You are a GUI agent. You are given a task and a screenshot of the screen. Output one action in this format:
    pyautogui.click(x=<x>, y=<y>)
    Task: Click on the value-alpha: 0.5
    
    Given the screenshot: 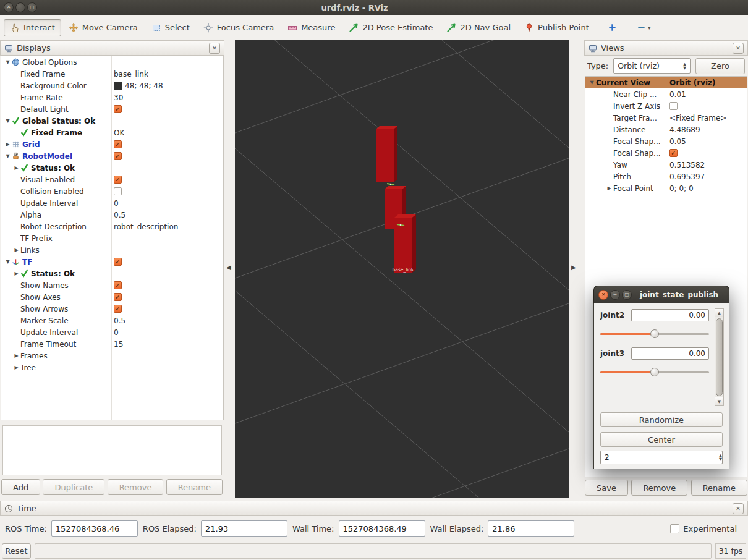 What is the action you would take?
    pyautogui.click(x=120, y=215)
    